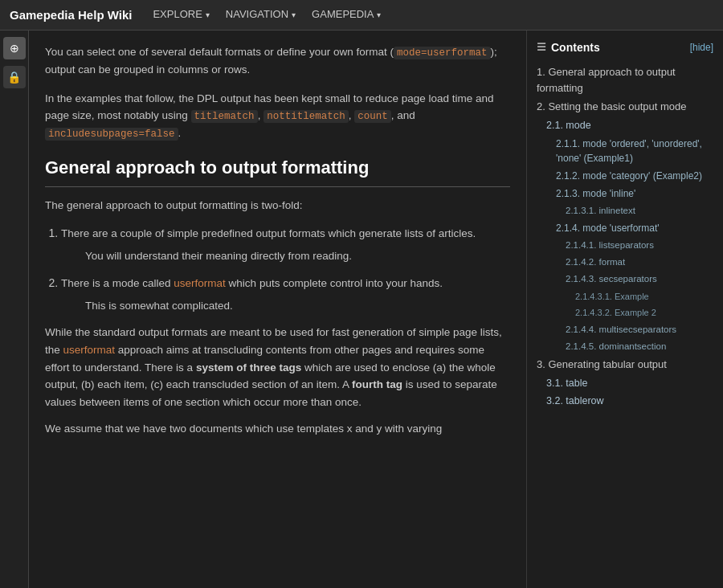 This screenshot has width=723, height=588. I want to click on toc-link-17: 3.2. tablerow, so click(630, 402).